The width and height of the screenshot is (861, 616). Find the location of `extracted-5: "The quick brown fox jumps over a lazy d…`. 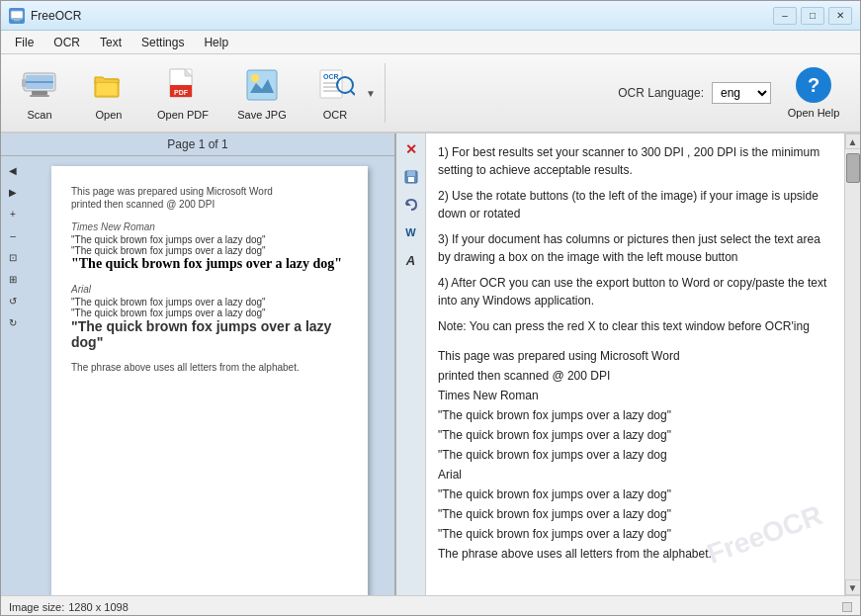

extracted-5: "The quick brown fox jumps over a lazy d… is located at coordinates (635, 455).